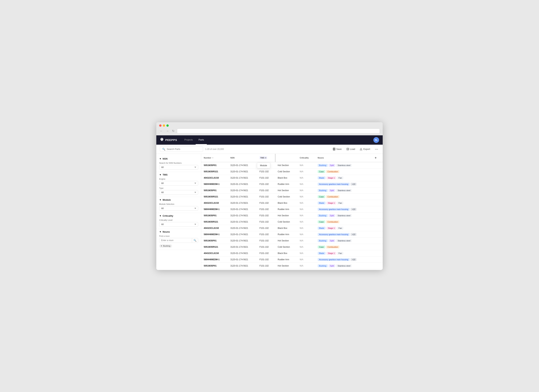 The image size is (539, 392). I want to click on filter-title-nsn: ▼ NSN, so click(179, 159).